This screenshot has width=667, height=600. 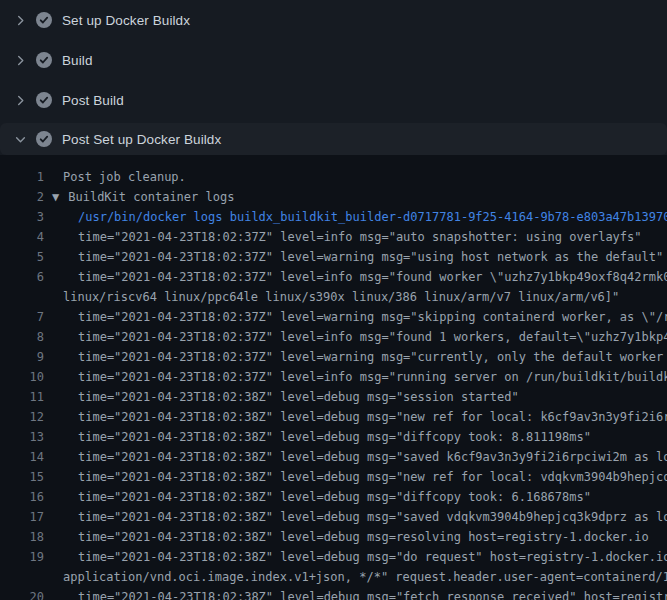 I want to click on log-line: 6 time="2021-04-23T18:02:37Z" level=info…, so click(x=334, y=277).